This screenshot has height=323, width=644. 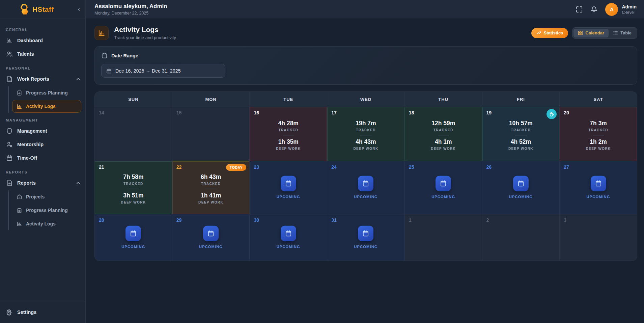 What do you see at coordinates (288, 188) in the screenshot?
I see `calendar-day-cell: 23 UPCOMING` at bounding box center [288, 188].